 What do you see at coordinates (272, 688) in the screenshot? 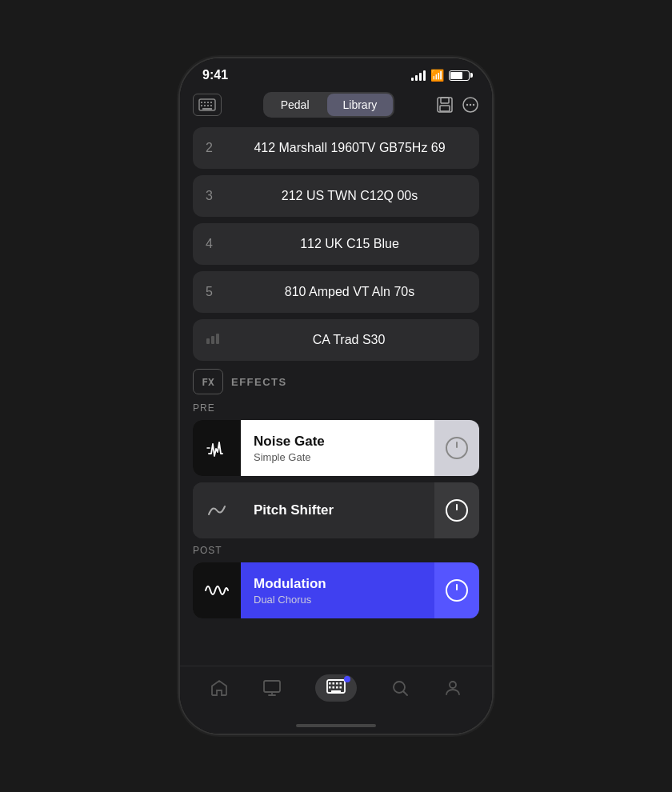
I see `nav-monitor` at bounding box center [272, 688].